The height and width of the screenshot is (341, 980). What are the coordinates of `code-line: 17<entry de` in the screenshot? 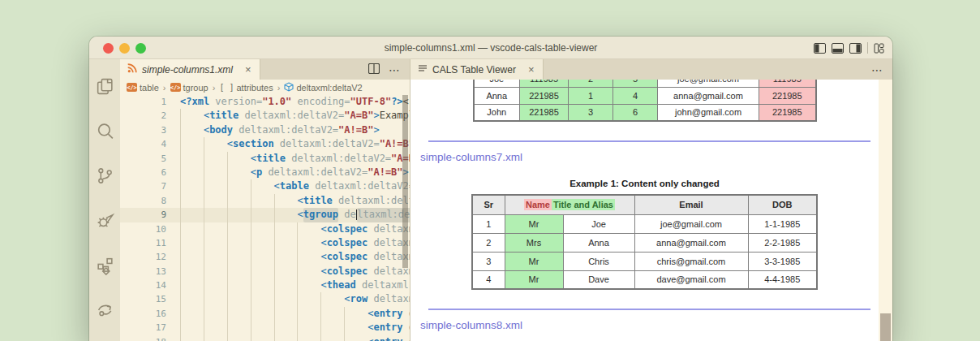 It's located at (264, 328).